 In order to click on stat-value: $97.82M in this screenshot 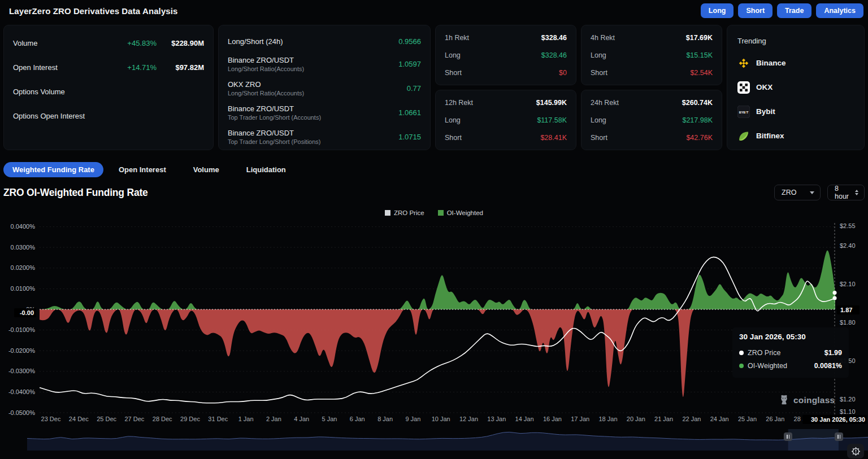, I will do `click(180, 68)`.